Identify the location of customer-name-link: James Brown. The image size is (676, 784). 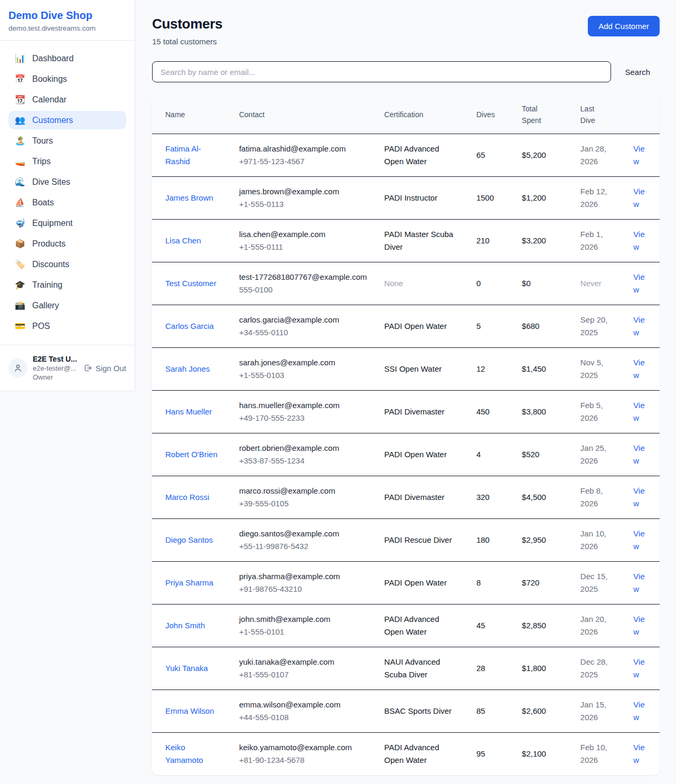
(189, 197).